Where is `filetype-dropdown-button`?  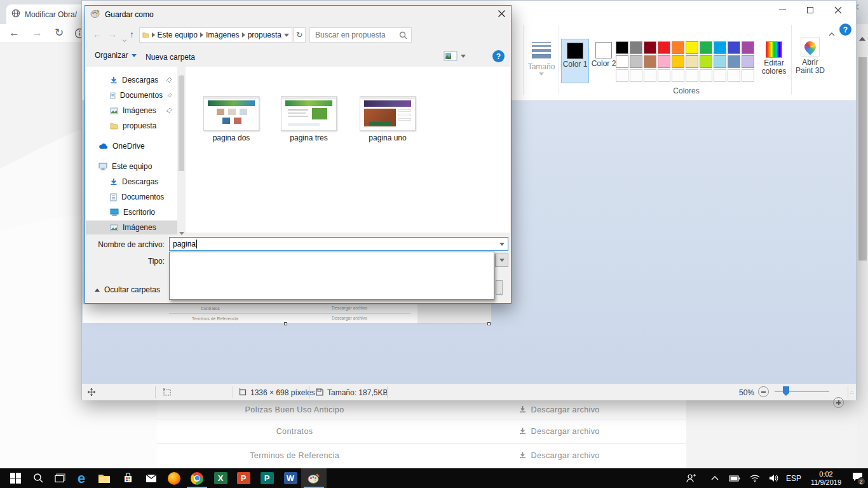
filetype-dropdown-button is located at coordinates (502, 261).